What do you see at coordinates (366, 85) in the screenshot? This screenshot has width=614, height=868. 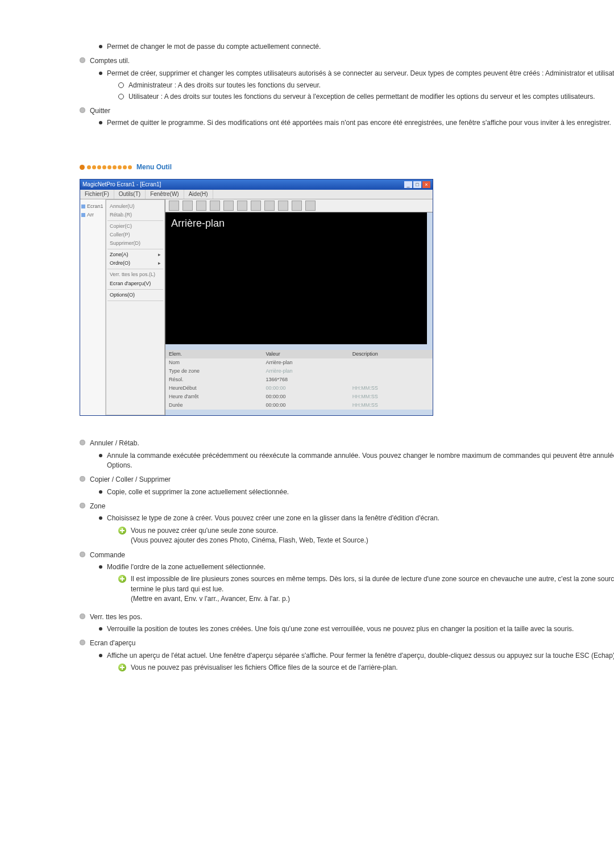 I see `item-admin-desc: Administrateur : A des droits sur toutes…` at bounding box center [366, 85].